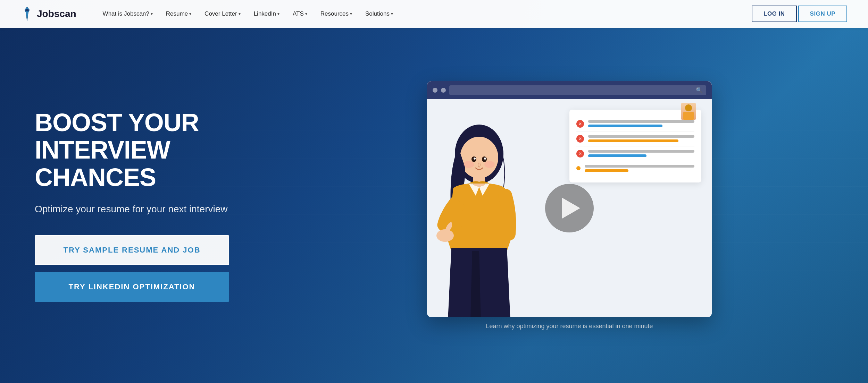 The width and height of the screenshot is (868, 383). Describe the element at coordinates (799, 14) in the screenshot. I see `nav-actions: LOG IN SIGN UP` at that location.